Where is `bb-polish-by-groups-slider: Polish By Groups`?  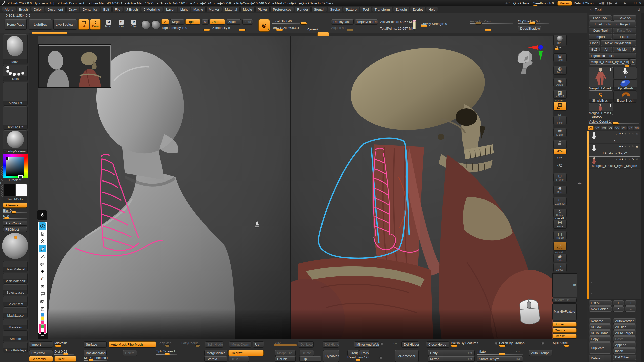 bb-polish-by-groups-slider: Polish By Groups is located at coordinates (519, 344).